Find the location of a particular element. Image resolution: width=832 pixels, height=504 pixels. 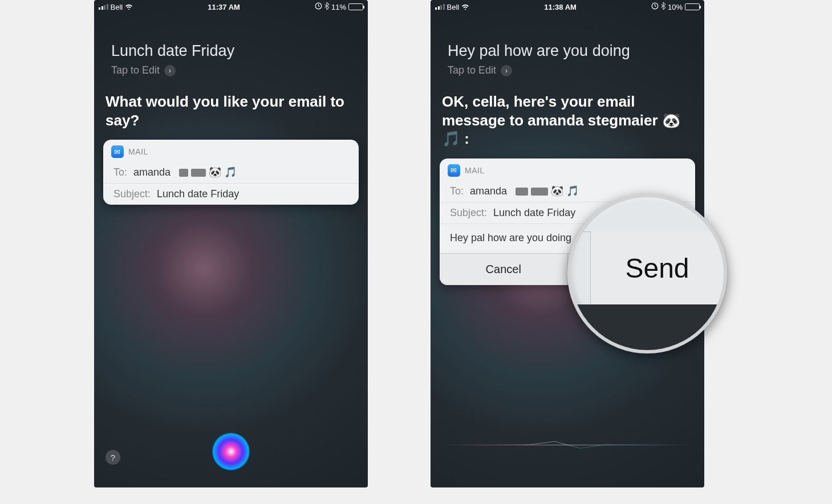

status-bar: Bell 11:38 AM 10% is located at coordinates (567, 7).